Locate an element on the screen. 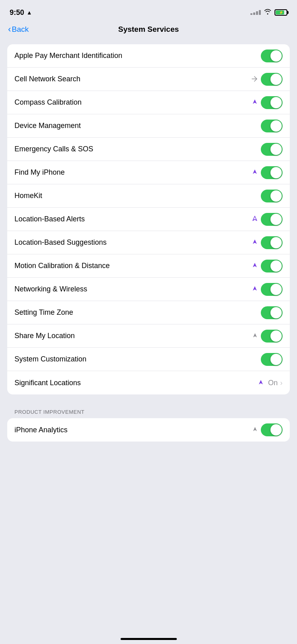 The height and width of the screenshot is (644, 297). row-share-location: Share My Location is located at coordinates (149, 336).